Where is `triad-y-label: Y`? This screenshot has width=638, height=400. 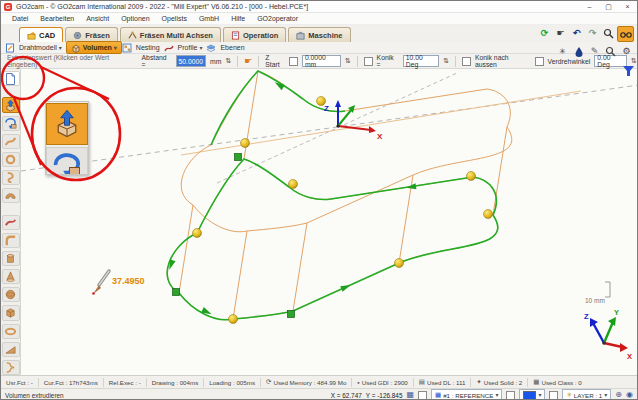
triad-y-label: Y is located at coordinates (616, 312).